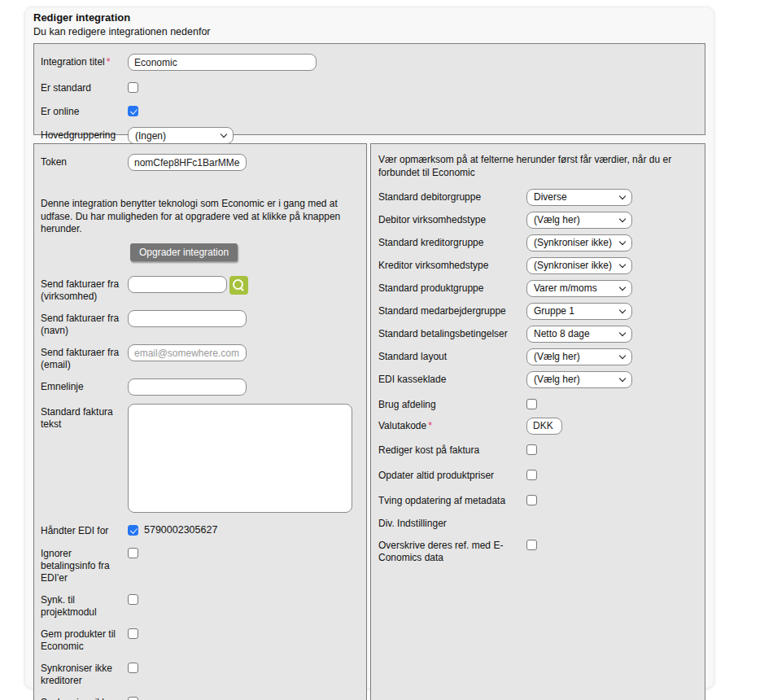 This screenshot has width=773, height=700. I want to click on debitorgruppe-label: Standard debitorgruppe, so click(449, 196).